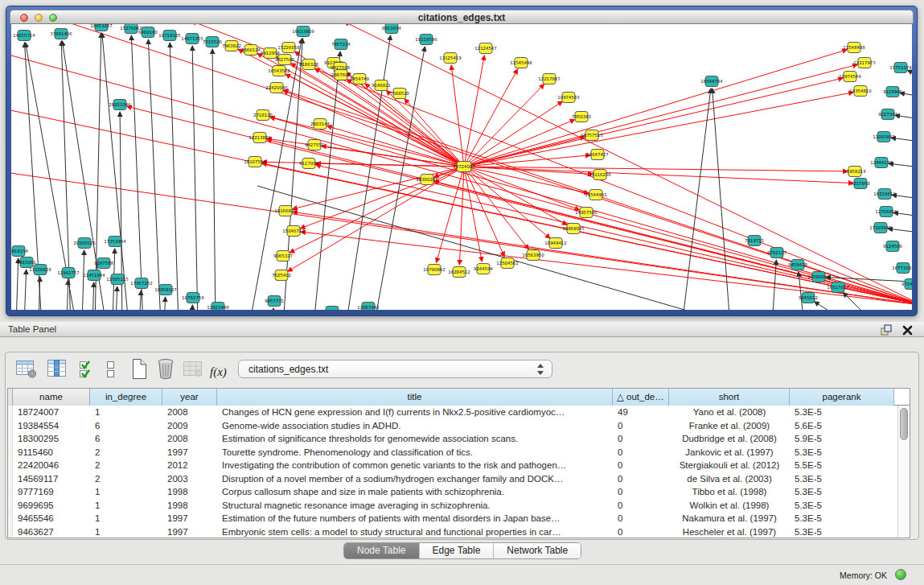 The height and width of the screenshot is (585, 924). Describe the element at coordinates (126, 398) in the screenshot. I see `column-header-in_degree: in_degree` at that location.